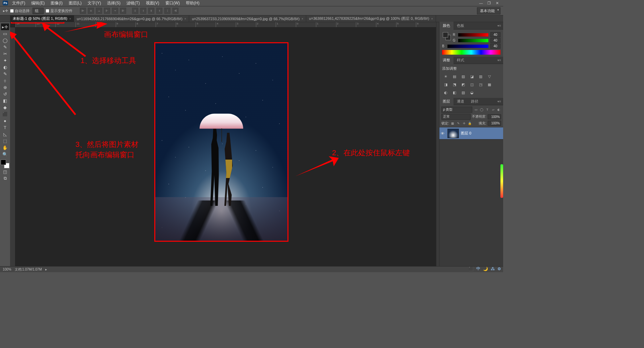 This screenshot has height=348, width=644. Describe the element at coordinates (471, 52) in the screenshot. I see `color-spectrum` at that location.